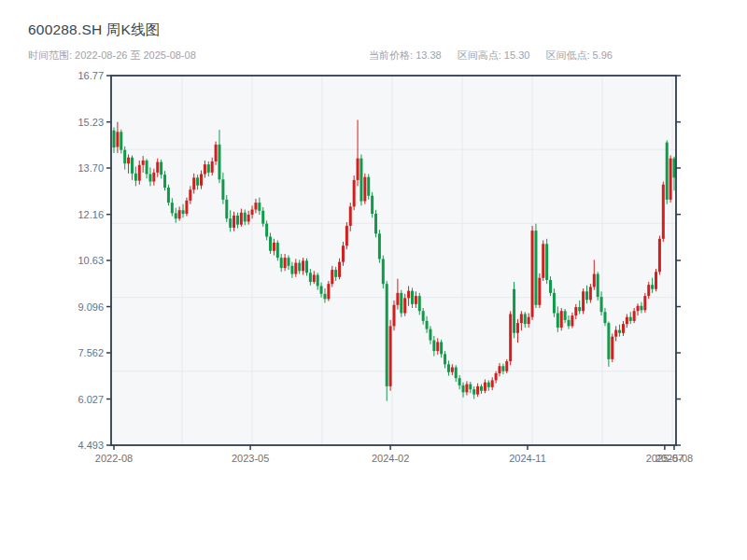  I want to click on x-tick-label: 2023-05, so click(250, 458).